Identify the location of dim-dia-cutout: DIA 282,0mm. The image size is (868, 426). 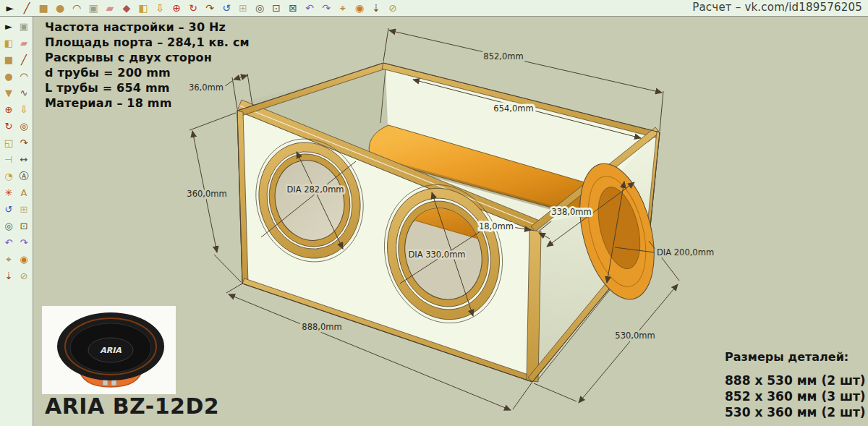
(315, 189).